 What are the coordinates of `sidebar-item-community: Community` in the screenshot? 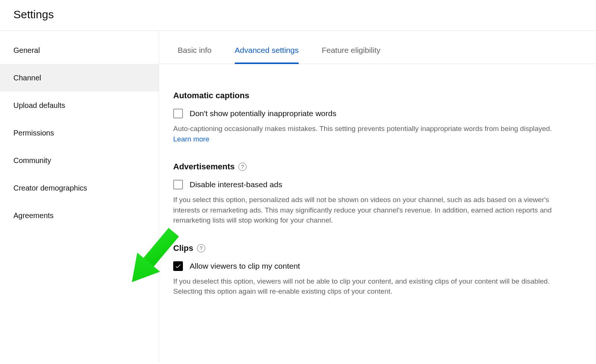 It's located at (79, 160).